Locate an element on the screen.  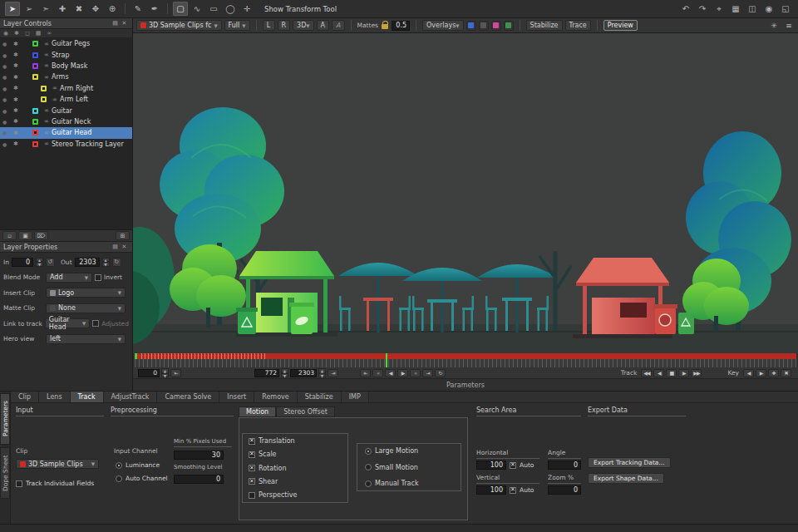
redo-icon: ↷ is located at coordinates (702, 8).